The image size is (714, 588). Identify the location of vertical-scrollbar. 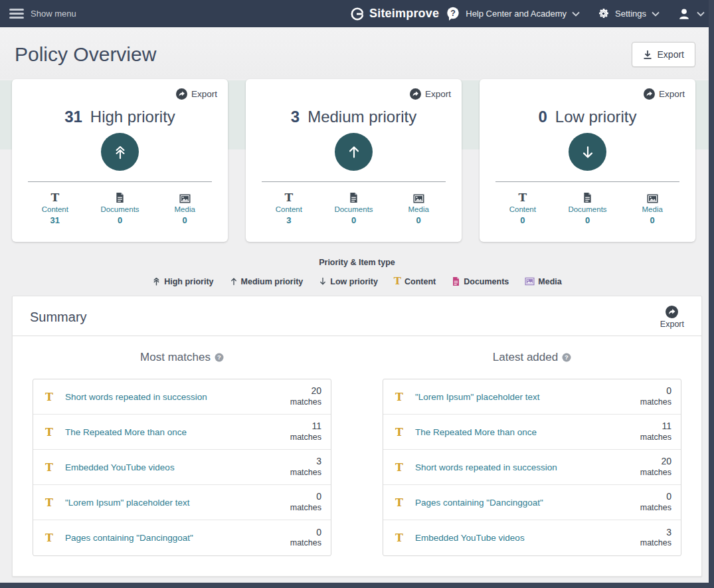
(711, 294).